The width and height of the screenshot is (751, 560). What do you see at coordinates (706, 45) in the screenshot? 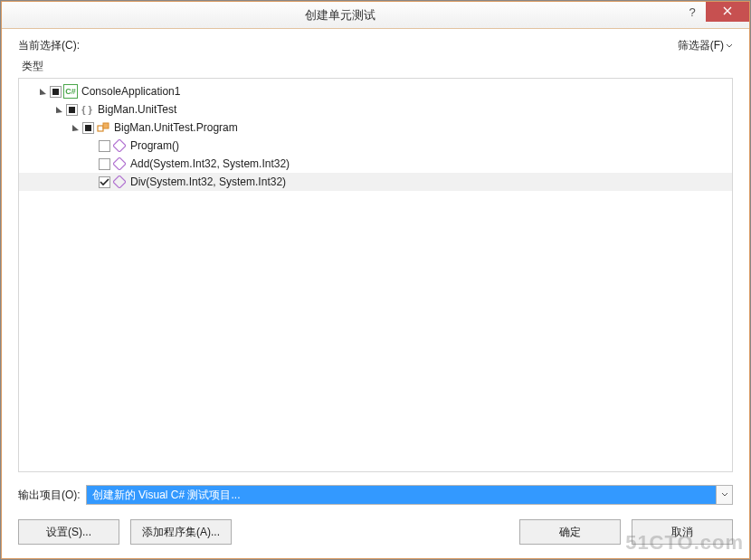
I see `filter-button: 筛选器(F)` at bounding box center [706, 45].